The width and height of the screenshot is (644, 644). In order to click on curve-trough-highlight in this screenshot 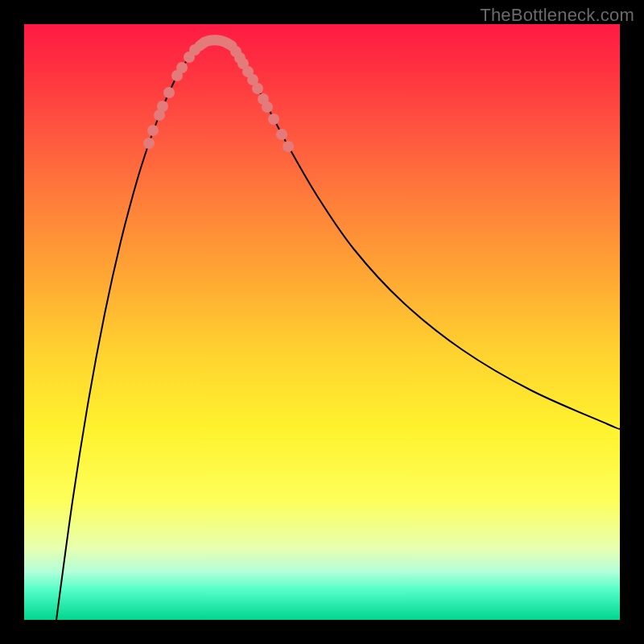, I will do `click(216, 43)`.